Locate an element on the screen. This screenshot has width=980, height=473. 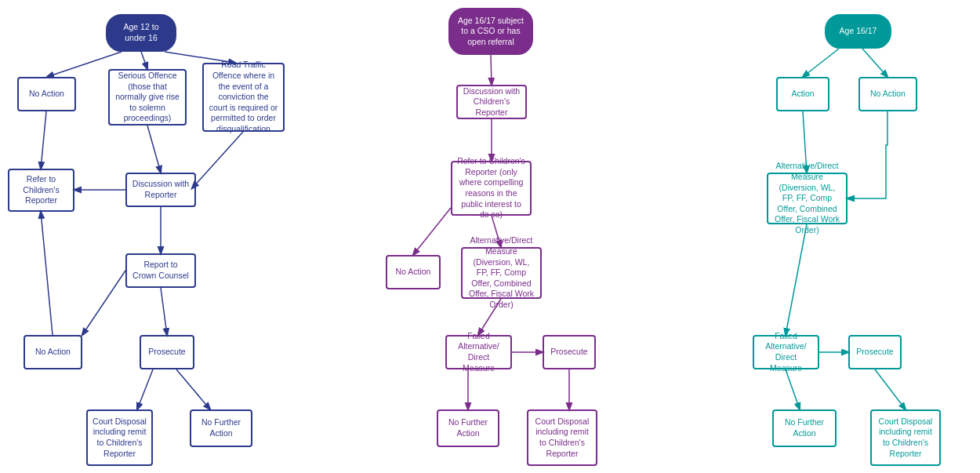
d3-court-disposal: Court Disposal including remit to Childr… is located at coordinates (906, 438).